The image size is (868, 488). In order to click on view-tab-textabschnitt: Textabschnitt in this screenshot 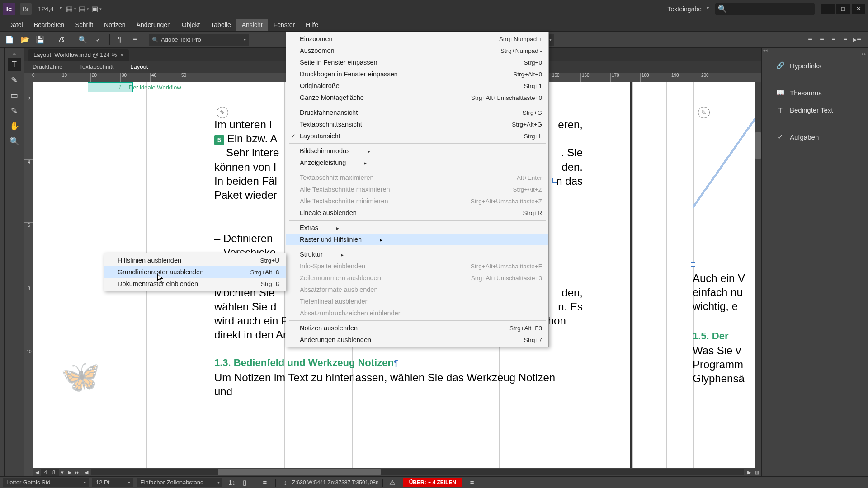, I will do `click(97, 67)`.